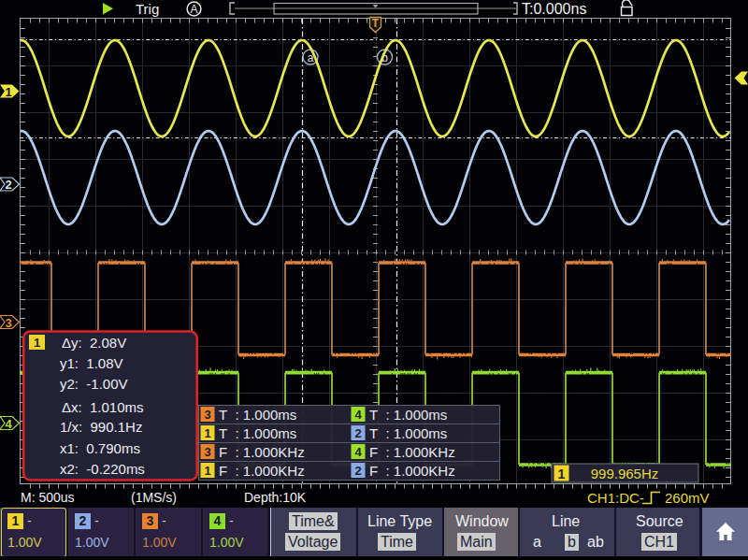 The height and width of the screenshot is (560, 748). What do you see at coordinates (103, 469) in the screenshot?
I see `svg-text: x2: -0.220ms` at bounding box center [103, 469].